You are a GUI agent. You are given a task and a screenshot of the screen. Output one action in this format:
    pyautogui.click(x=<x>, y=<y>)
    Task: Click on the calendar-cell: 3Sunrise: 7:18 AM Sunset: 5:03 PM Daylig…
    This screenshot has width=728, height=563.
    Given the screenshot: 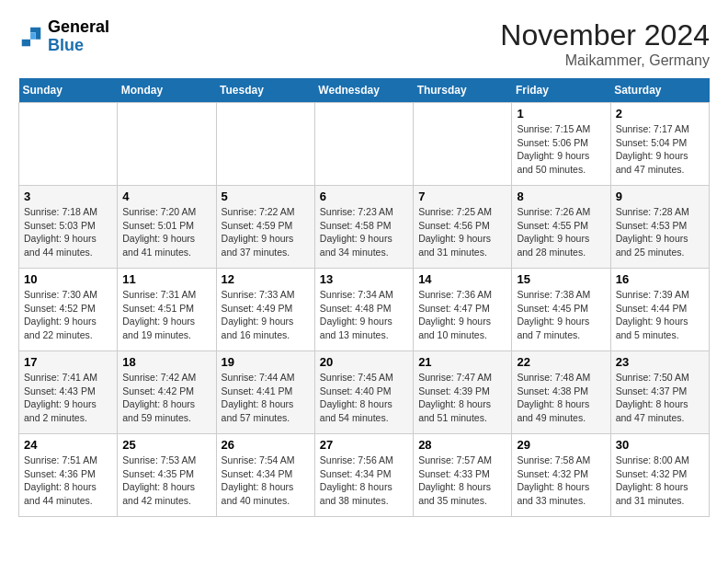 What is the action you would take?
    pyautogui.click(x=68, y=227)
    